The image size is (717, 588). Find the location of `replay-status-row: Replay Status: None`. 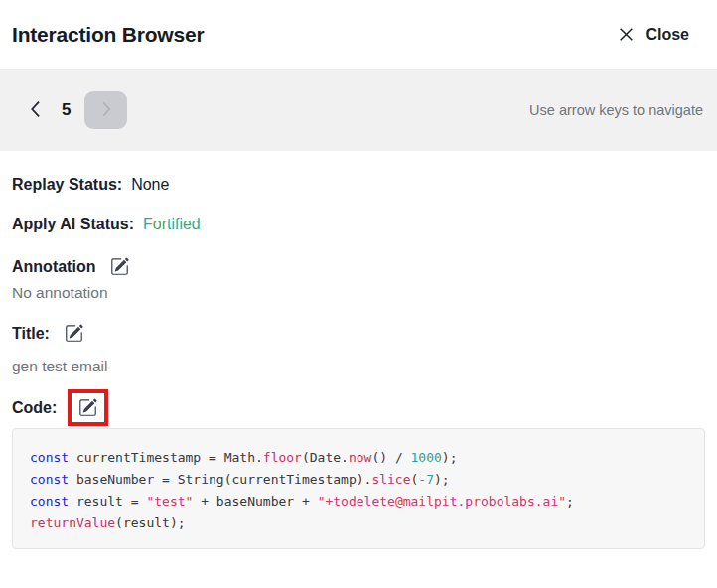

replay-status-row: Replay Status: None is located at coordinates (358, 185).